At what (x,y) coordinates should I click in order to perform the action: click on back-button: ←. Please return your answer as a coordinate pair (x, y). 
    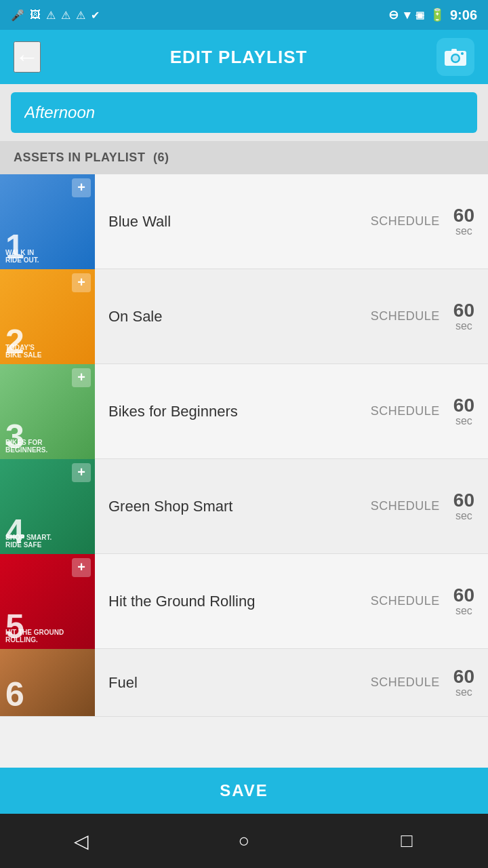
    Looking at the image, I should click on (27, 57).